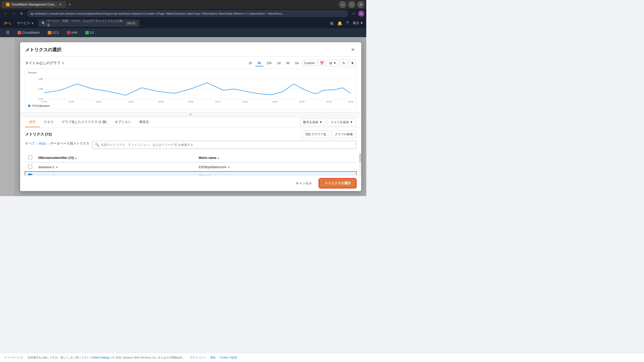 This screenshot has height=362, width=644. Describe the element at coordinates (351, 102) in the screenshot. I see `svg-text: 20:30` at that location.